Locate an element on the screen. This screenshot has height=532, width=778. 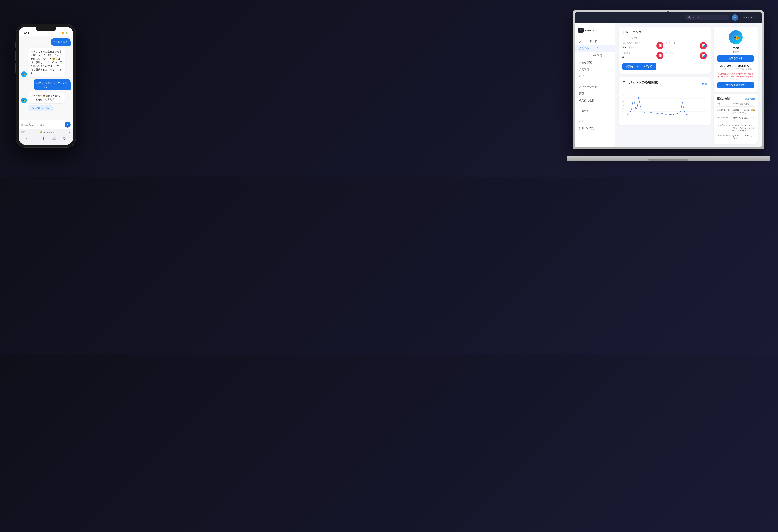
signal-icon: ▪▪▪ is located at coordinates (60, 33).